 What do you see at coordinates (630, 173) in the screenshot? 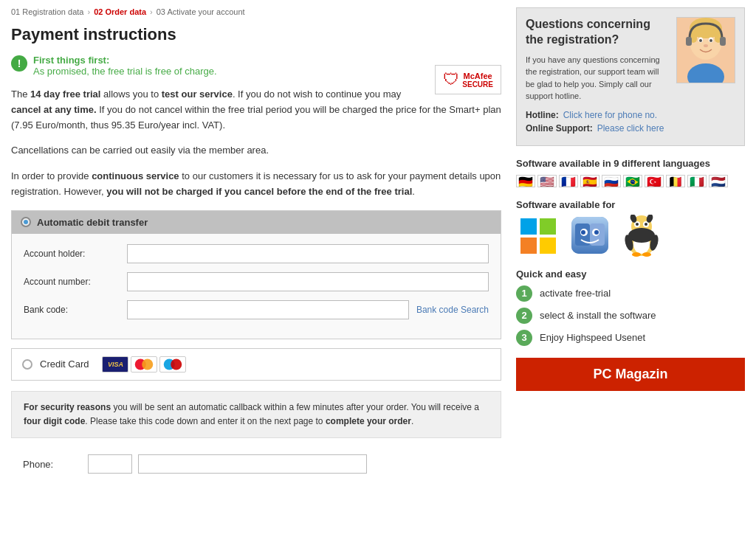
I see `languages-section: Software available in 9 different langua…` at bounding box center [630, 173].